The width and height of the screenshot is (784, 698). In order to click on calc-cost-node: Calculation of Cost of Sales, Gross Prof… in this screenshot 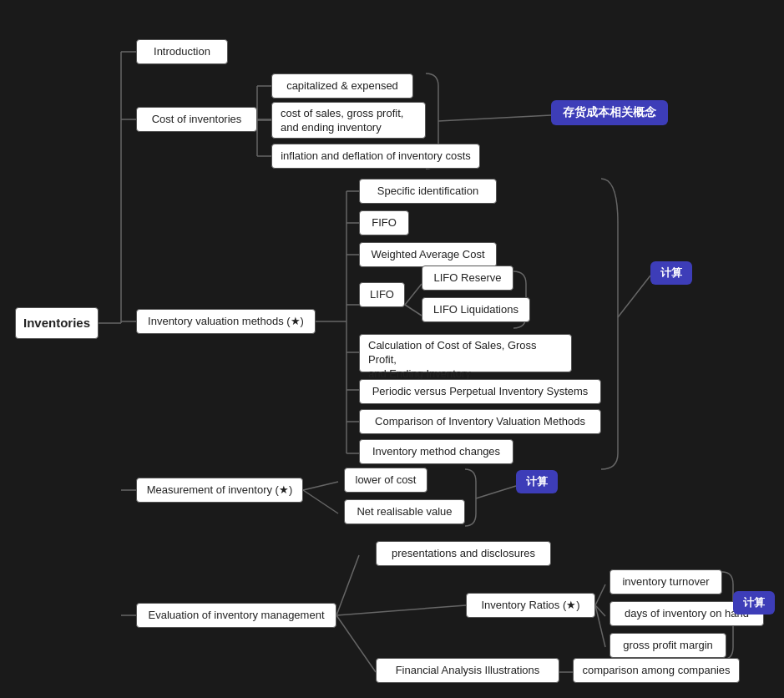, I will do `click(466, 353)`.